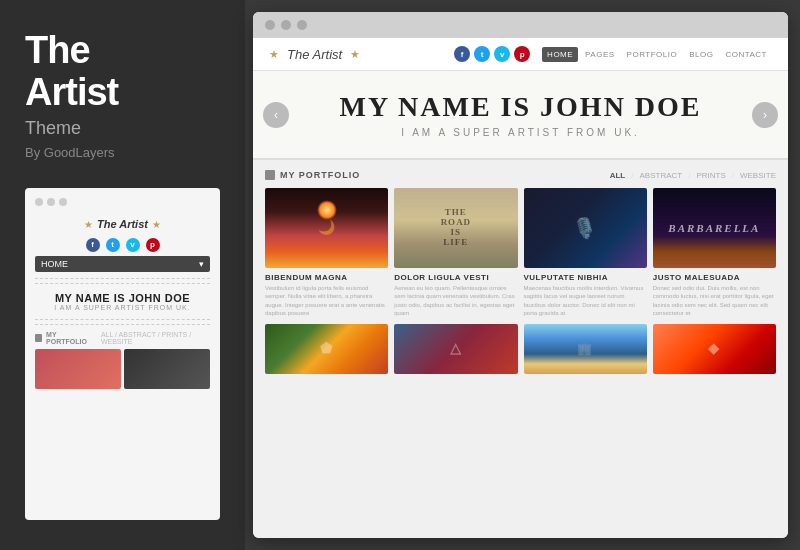 The height and width of the screenshot is (550, 800). I want to click on vimeo-icon: v, so click(133, 245).